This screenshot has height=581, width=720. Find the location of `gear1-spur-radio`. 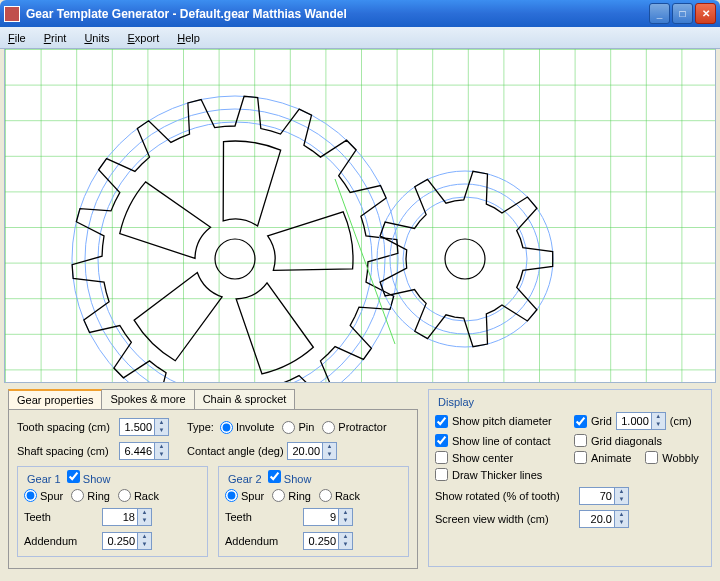

gear1-spur-radio is located at coordinates (30, 496).